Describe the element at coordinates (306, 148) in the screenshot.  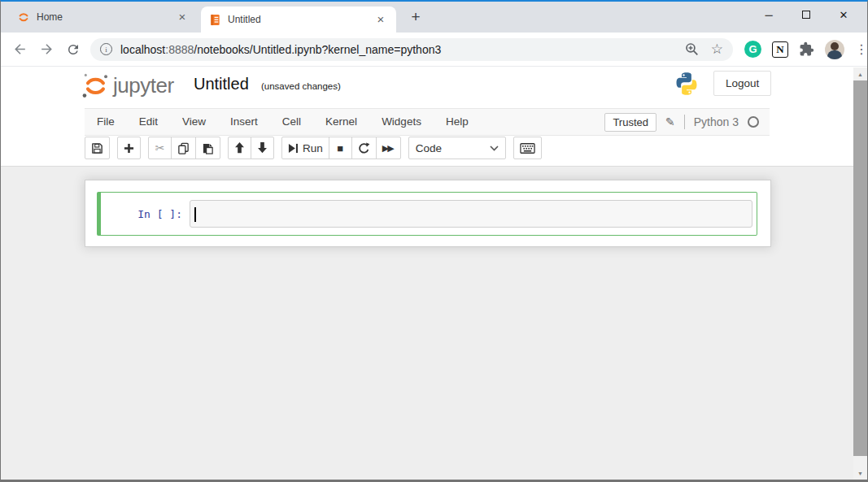
I see `run-button: Run` at that location.